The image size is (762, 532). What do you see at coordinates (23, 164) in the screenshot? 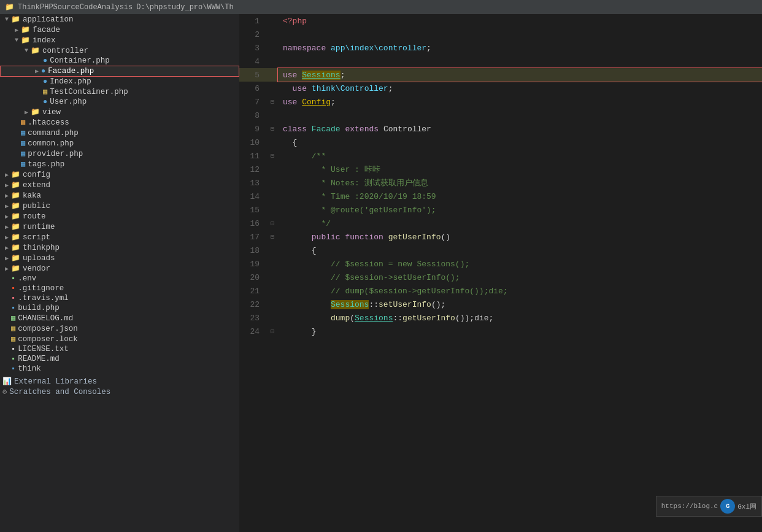
I see `php-icon-tags: ▦` at bounding box center [23, 164].